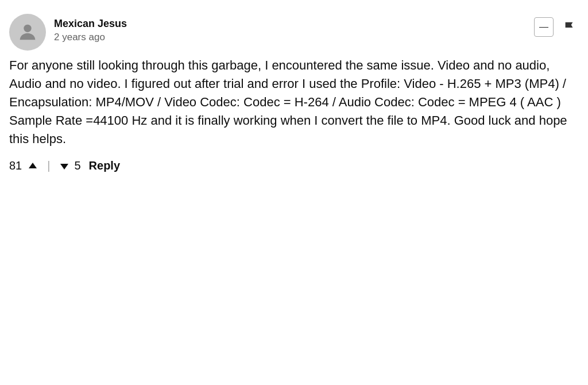 This screenshot has width=588, height=385. What do you see at coordinates (91, 24) in the screenshot?
I see `author-name: Mexican Jesus` at bounding box center [91, 24].